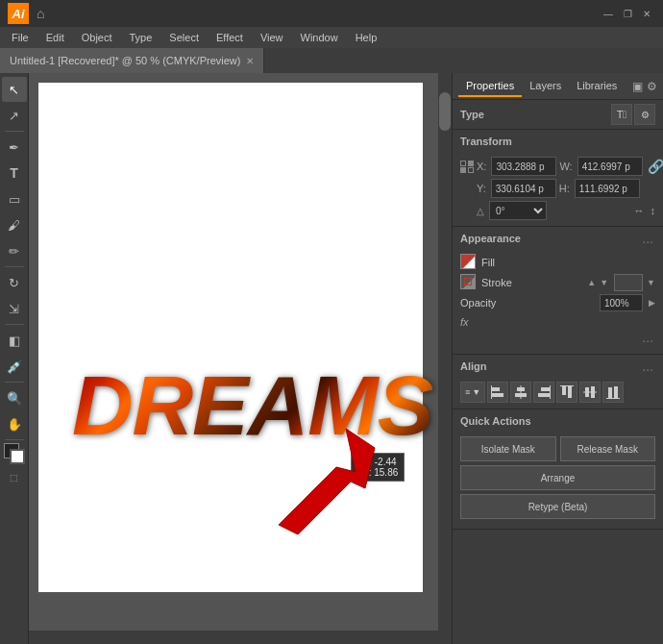 The image size is (663, 644). Describe the element at coordinates (557, 87) in the screenshot. I see `panel-tabs: Properties Layers Libraries ▣ ⚙` at that location.